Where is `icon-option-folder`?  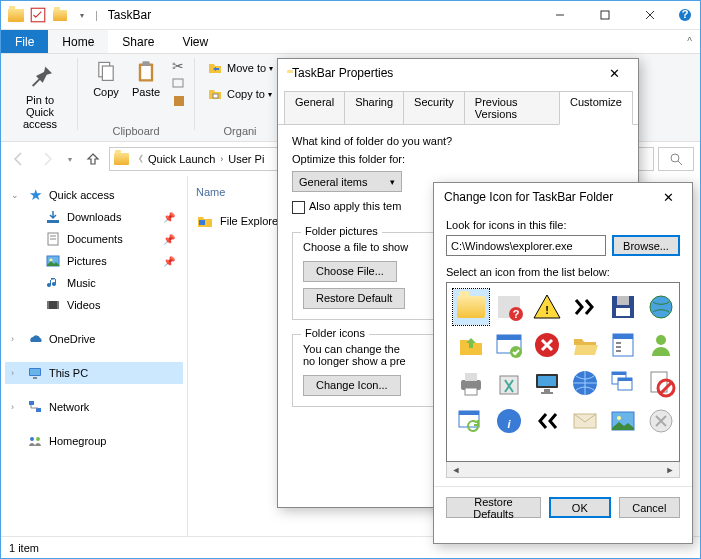
icon-option-folder is located at coordinates (471, 307).